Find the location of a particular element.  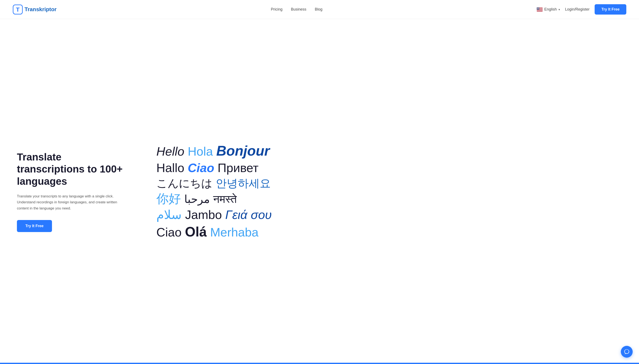

hero-left: Translate transcriptions to 100+ languag… is located at coordinates (78, 192).